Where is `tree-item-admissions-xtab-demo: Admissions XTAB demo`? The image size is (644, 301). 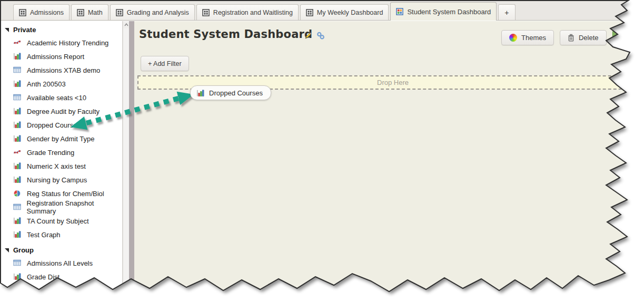
tree-item-admissions-xtab-demo: Admissions XTAB demo is located at coordinates (61, 70).